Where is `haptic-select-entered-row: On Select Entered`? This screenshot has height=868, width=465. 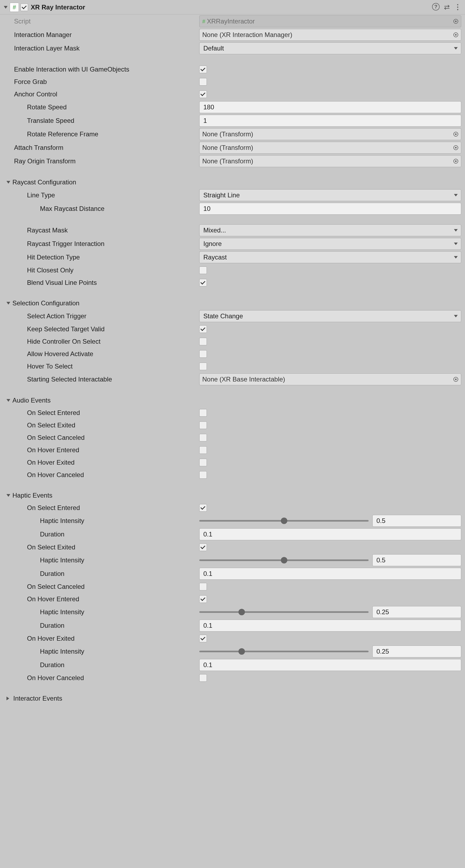 haptic-select-entered-row: On Select Entered is located at coordinates (232, 508).